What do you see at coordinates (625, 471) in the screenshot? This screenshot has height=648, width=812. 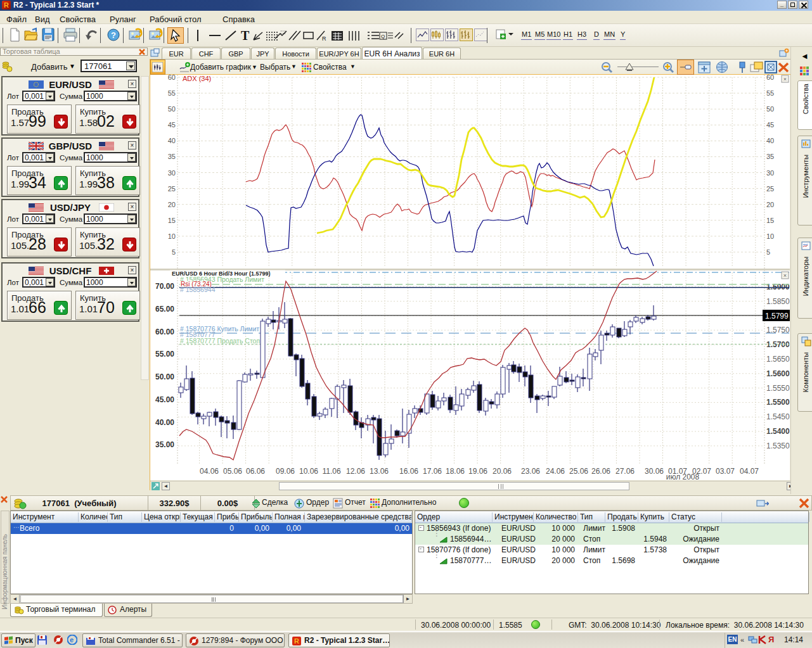 I see `svg-text: 27.06` at bounding box center [625, 471].